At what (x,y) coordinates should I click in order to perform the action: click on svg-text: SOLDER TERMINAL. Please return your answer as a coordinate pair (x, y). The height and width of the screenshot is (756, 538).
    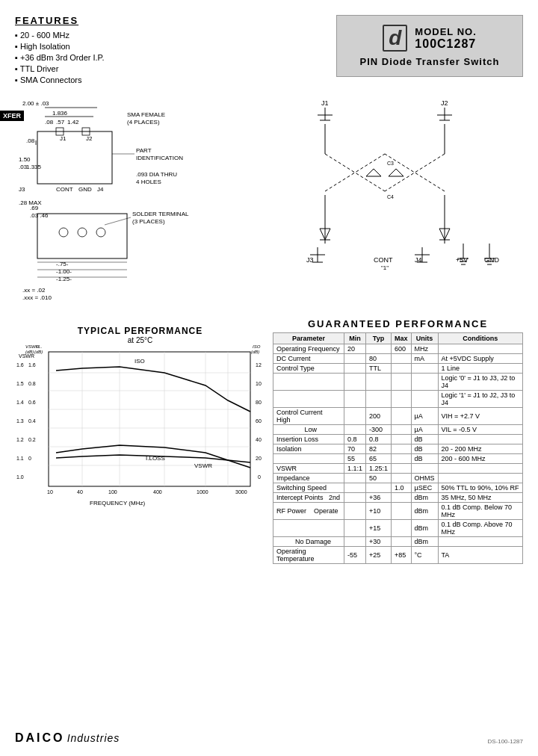
    Looking at the image, I should click on (161, 214).